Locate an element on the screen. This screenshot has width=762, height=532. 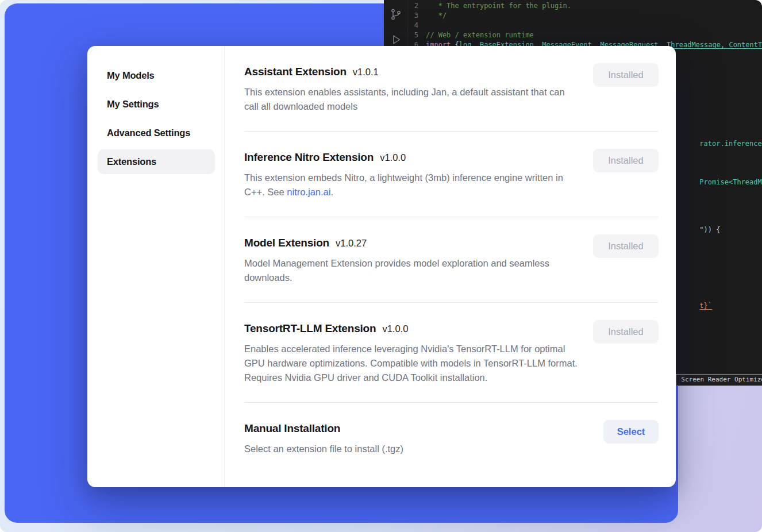
code-text: t}` is located at coordinates (706, 306).